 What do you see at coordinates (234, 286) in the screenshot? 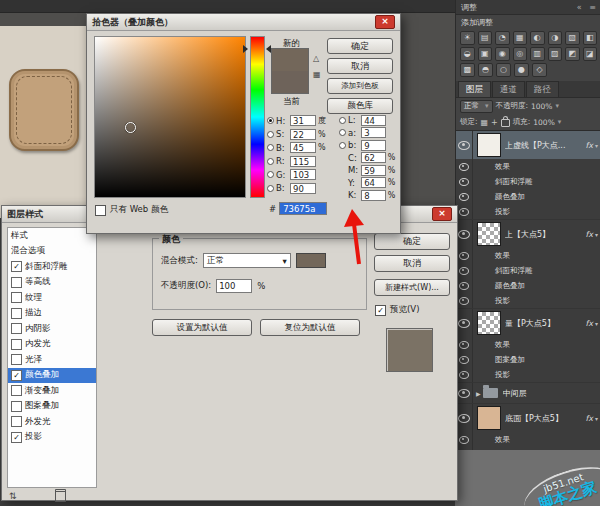
I see `opacity-input: 100` at bounding box center [234, 286].